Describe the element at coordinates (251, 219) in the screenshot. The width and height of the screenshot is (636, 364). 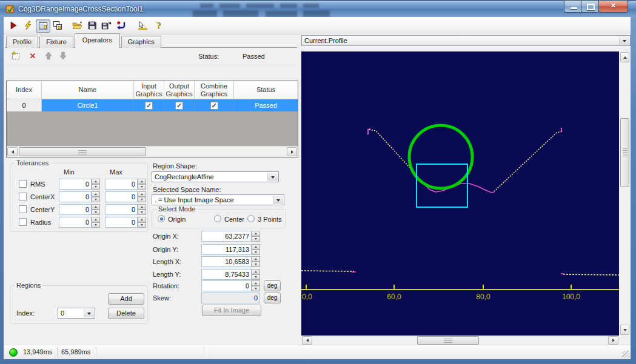
I see `three-points-radio` at that location.